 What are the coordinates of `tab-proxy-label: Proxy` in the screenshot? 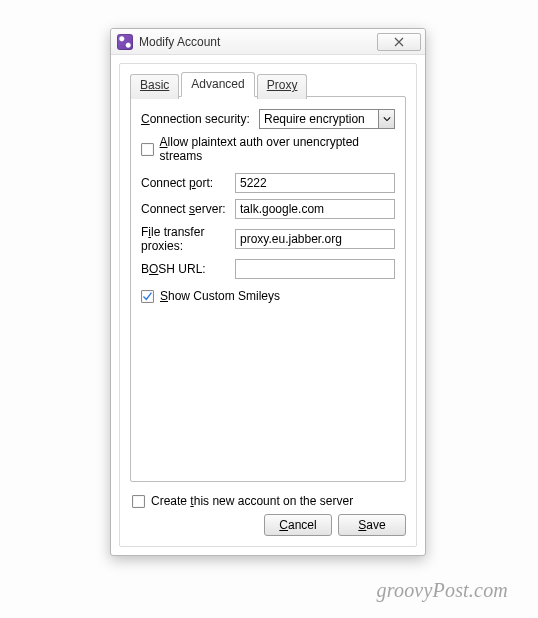 It's located at (282, 85).